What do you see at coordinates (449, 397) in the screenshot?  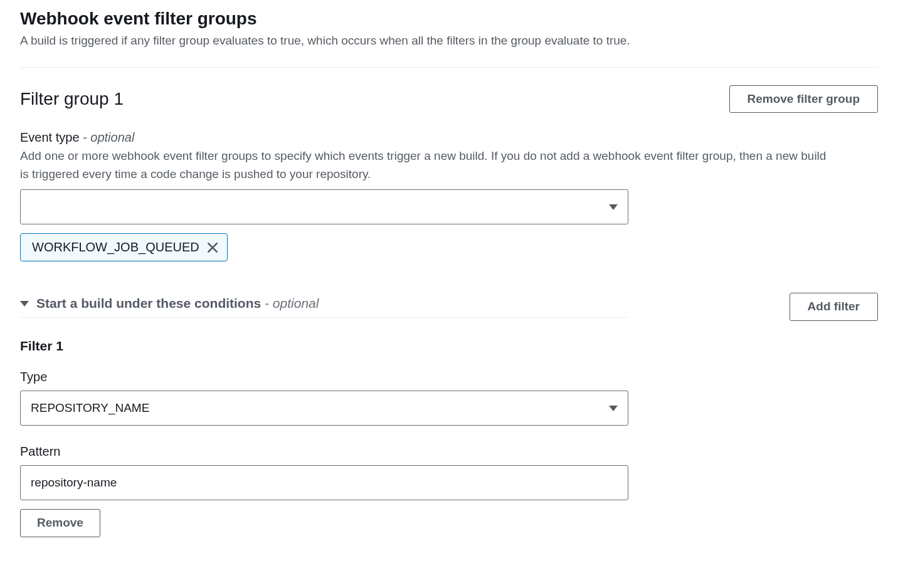 I see `filter-type-field: Type REPOSITORY_NAME` at bounding box center [449, 397].